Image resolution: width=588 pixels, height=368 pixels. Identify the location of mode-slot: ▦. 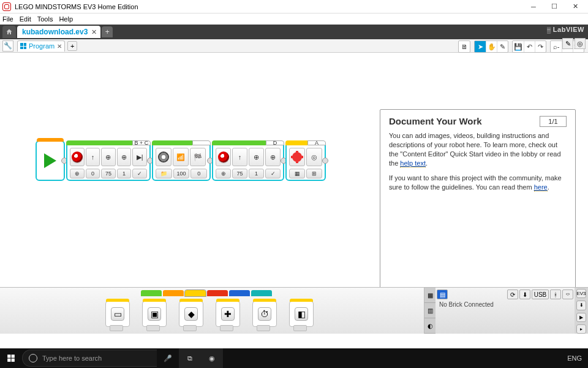
(297, 174).